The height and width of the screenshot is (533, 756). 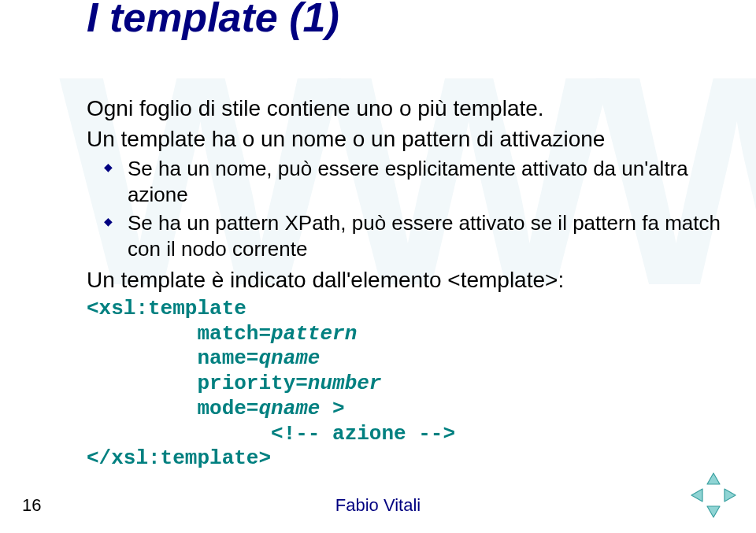 What do you see at coordinates (406, 109) in the screenshot?
I see `paragraph-1: Ogni foglio di stile contiene uno o più …` at bounding box center [406, 109].